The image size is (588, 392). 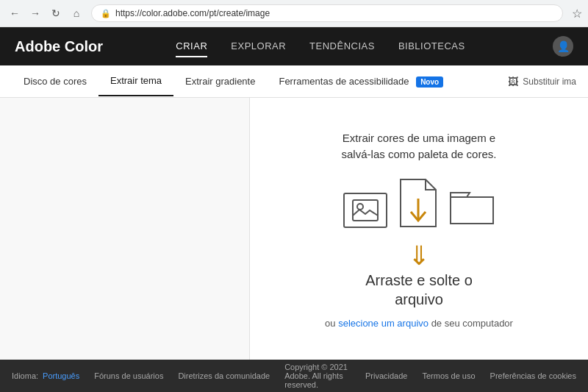 What do you see at coordinates (61, 376) in the screenshot?
I see `footer-lang-value: Português` at bounding box center [61, 376].